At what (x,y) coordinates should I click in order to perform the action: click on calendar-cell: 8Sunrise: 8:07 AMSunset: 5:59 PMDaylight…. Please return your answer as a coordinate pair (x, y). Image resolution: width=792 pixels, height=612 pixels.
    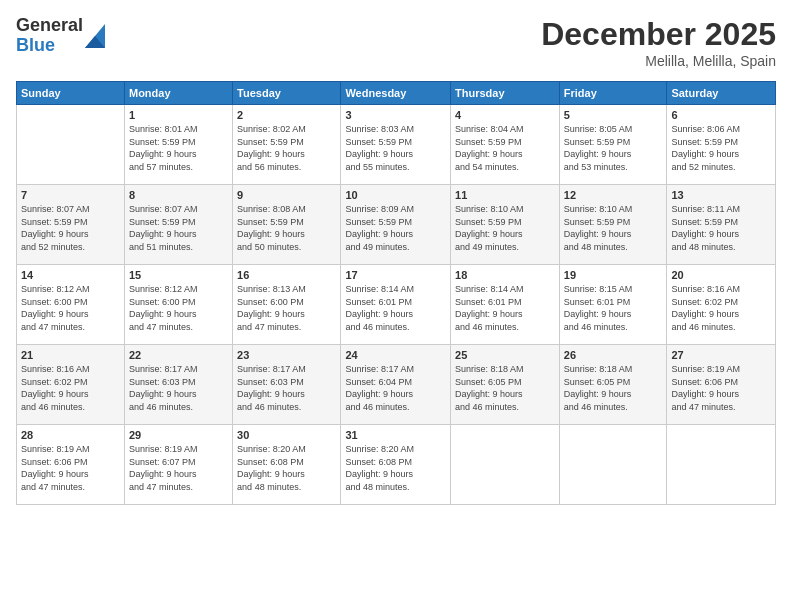
    Looking at the image, I should click on (178, 225).